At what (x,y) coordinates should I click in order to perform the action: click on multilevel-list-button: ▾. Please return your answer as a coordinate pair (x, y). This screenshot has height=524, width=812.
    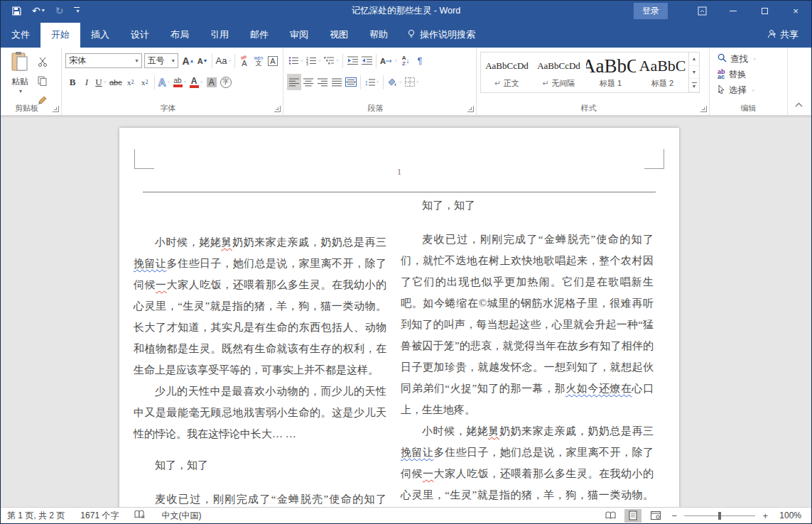
    Looking at the image, I should click on (331, 61).